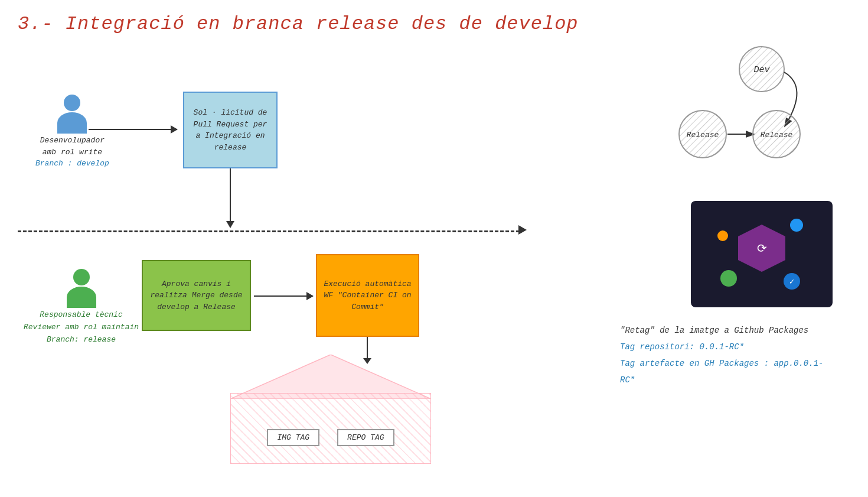  Describe the element at coordinates (523, 230) in the screenshot. I see `dashed-arrow` at that location.